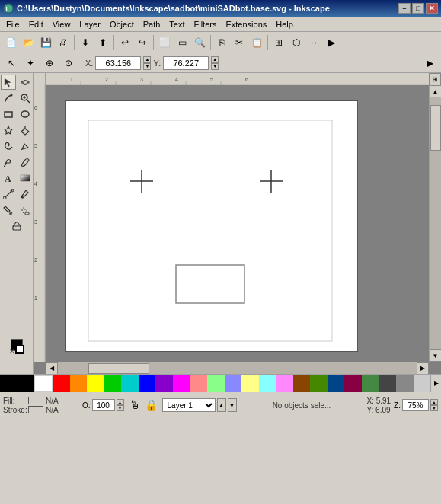  What do you see at coordinates (119, 368) in the screenshot?
I see `scroll-thumb-horizontal` at bounding box center [119, 368].